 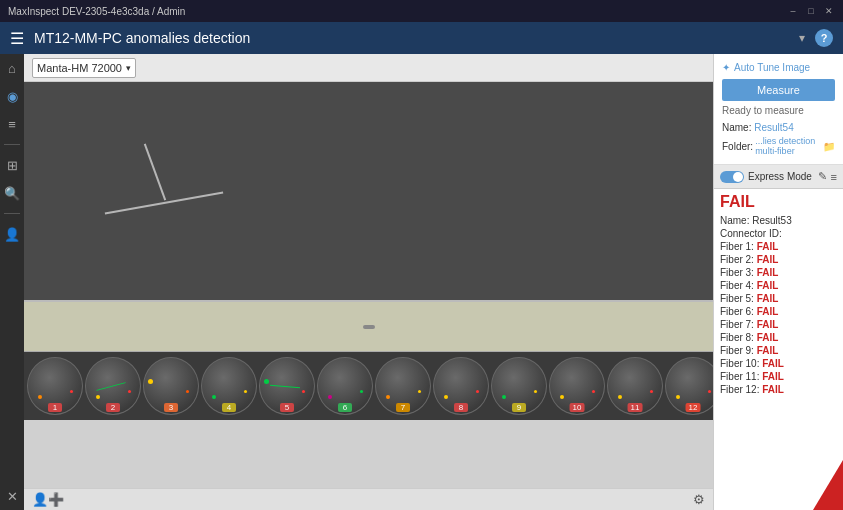 I want to click on express-icons: ✎ ≡, so click(x=828, y=176).